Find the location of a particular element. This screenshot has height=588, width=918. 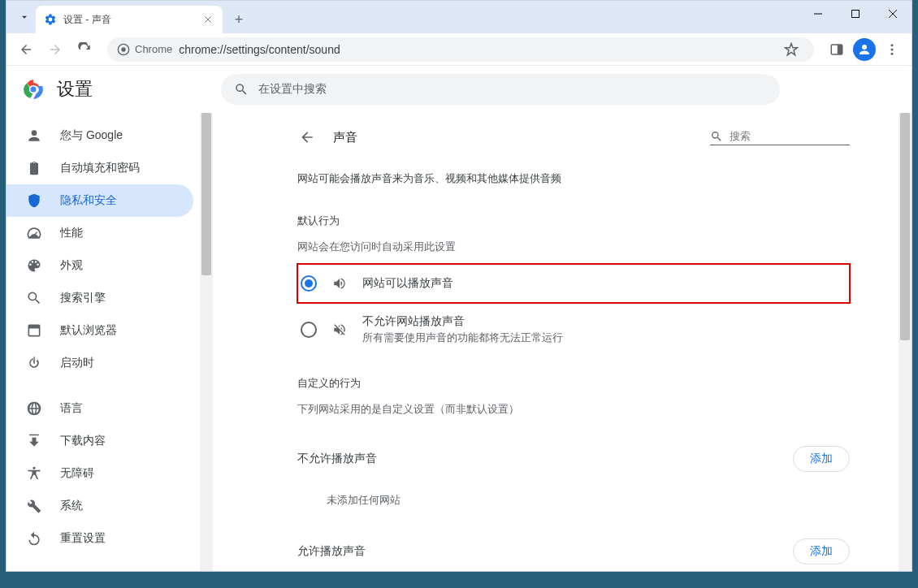

add-block-button: 添加 is located at coordinates (821, 459).